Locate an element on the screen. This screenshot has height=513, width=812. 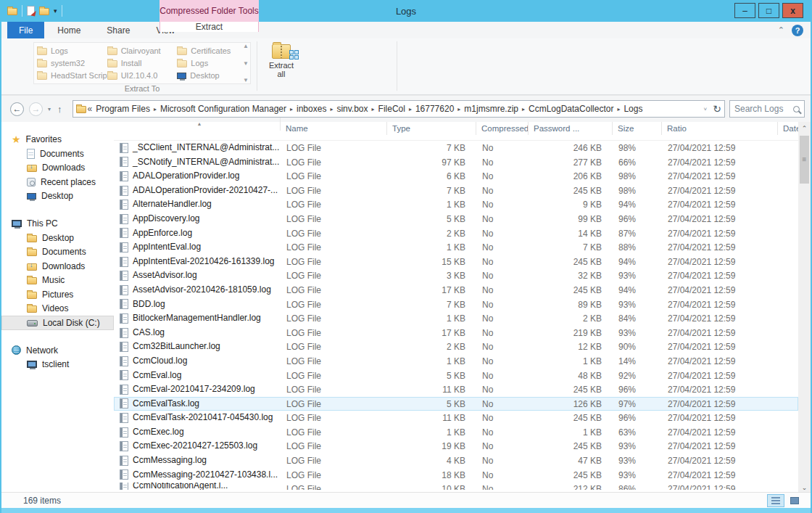
scrollbar-thumb is located at coordinates (805, 160).